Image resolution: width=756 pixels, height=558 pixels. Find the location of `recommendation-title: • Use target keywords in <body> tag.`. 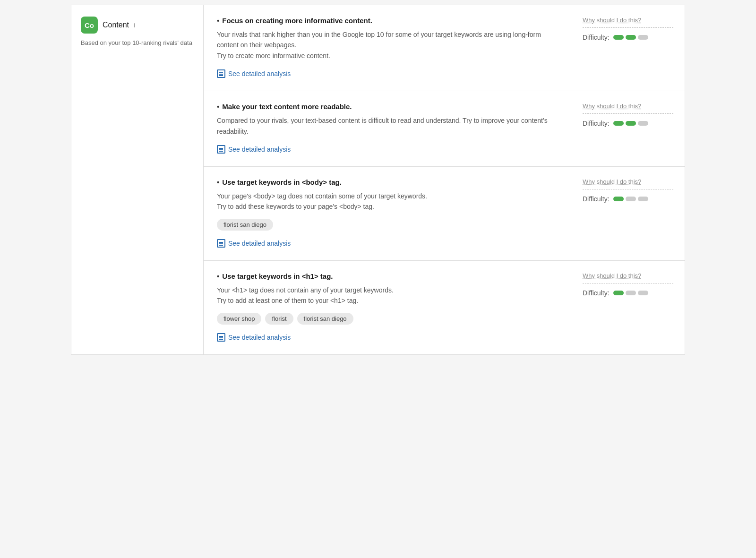

recommendation-title: • Use target keywords in <body> tag. is located at coordinates (387, 182).